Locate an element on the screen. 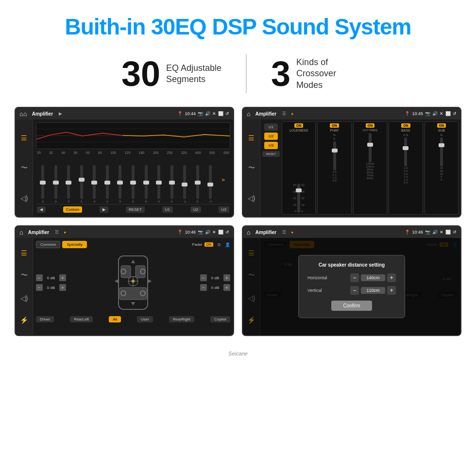 The width and height of the screenshot is (476, 456). db-ctrl-tl: − 0 dB + is located at coordinates (51, 278).